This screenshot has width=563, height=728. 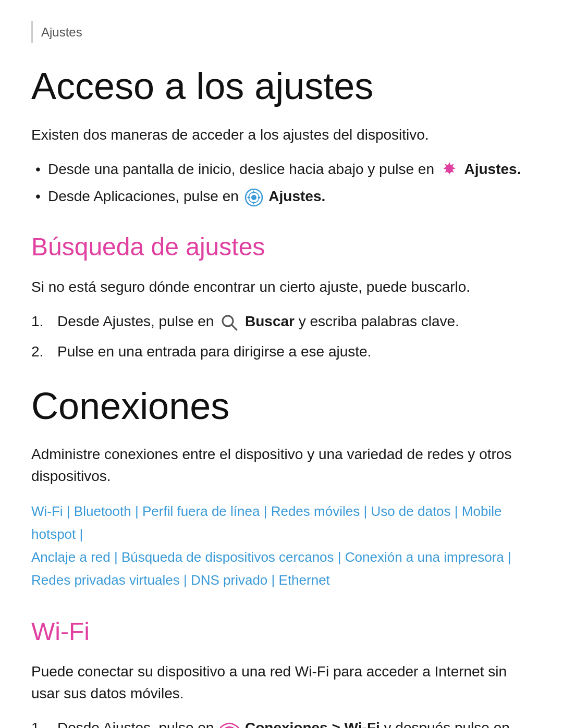 What do you see at coordinates (47, 511) in the screenshot?
I see `link-wifi: Wi-Fi` at bounding box center [47, 511].